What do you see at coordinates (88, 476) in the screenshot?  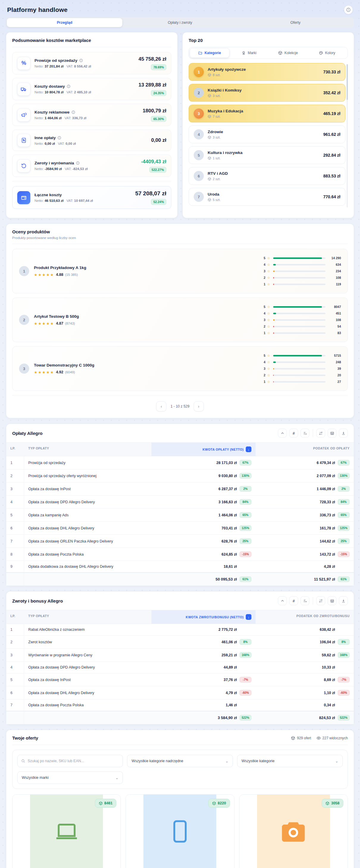 I see `fee-type: Prowizja od sprzedaży oferty wyróżnionej` at bounding box center [88, 476].